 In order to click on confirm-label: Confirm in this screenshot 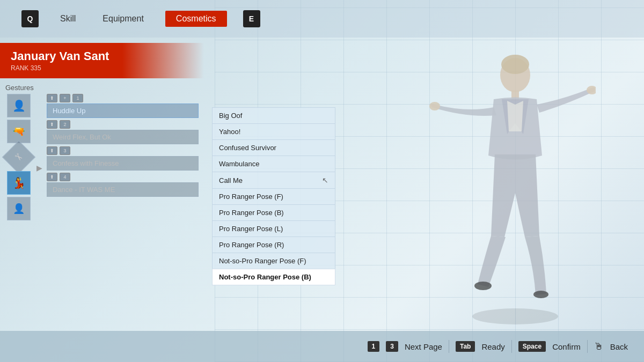, I will do `click(567, 346)`.